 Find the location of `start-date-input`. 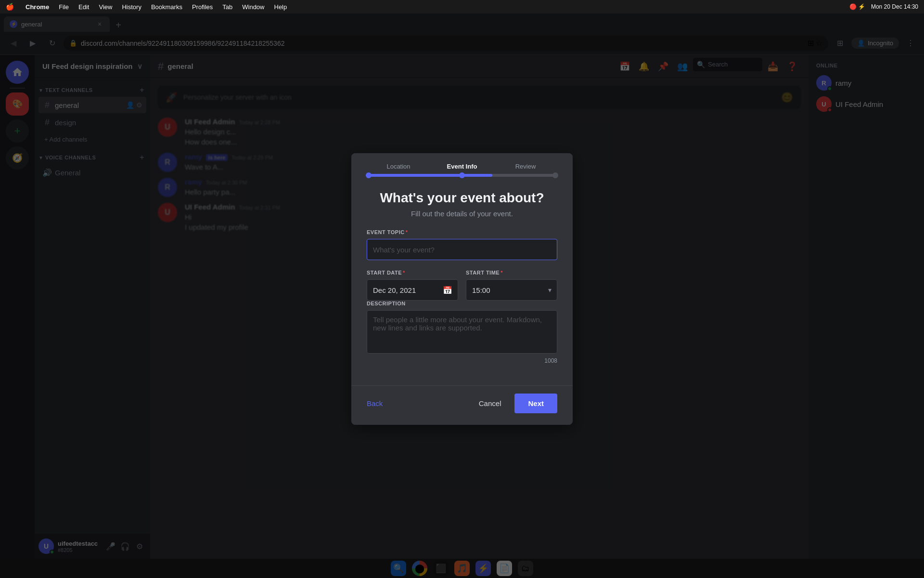

start-date-input is located at coordinates (412, 290).